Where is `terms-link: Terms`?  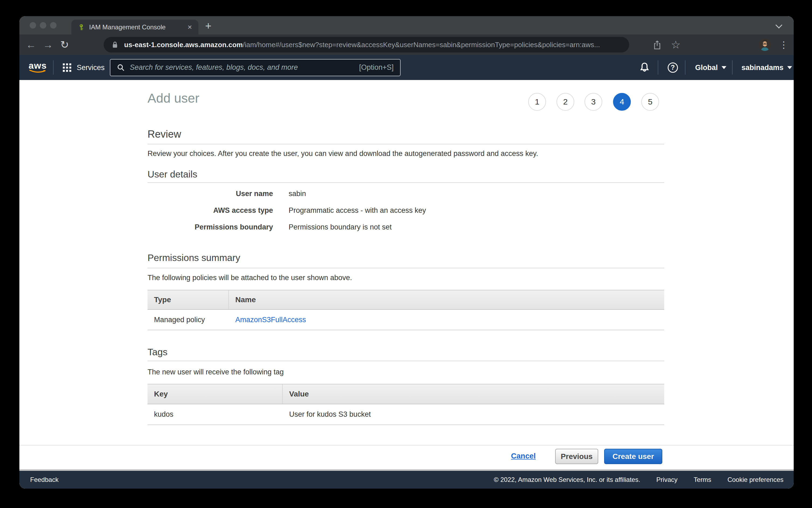
terms-link: Terms is located at coordinates (703, 480).